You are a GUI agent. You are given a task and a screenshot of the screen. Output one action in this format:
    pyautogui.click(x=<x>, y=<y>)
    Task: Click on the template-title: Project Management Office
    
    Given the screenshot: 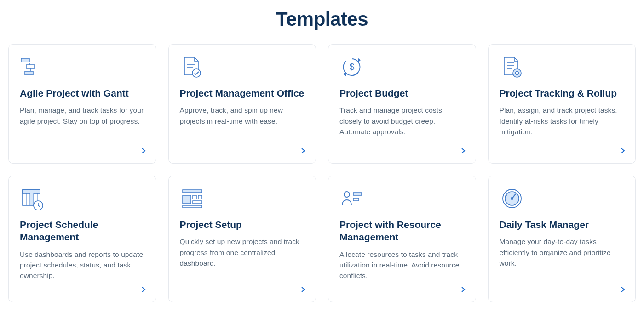 What is the action you would take?
    pyautogui.click(x=242, y=93)
    